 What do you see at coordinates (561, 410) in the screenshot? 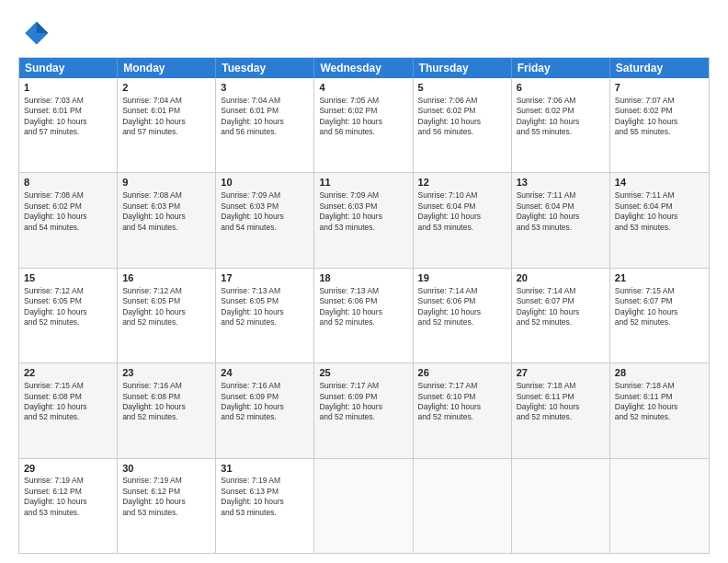
I see `calendar-cell: 27Sunrise: 7:18 AMSunset: 6:11 PMDayligh…` at bounding box center [561, 410].